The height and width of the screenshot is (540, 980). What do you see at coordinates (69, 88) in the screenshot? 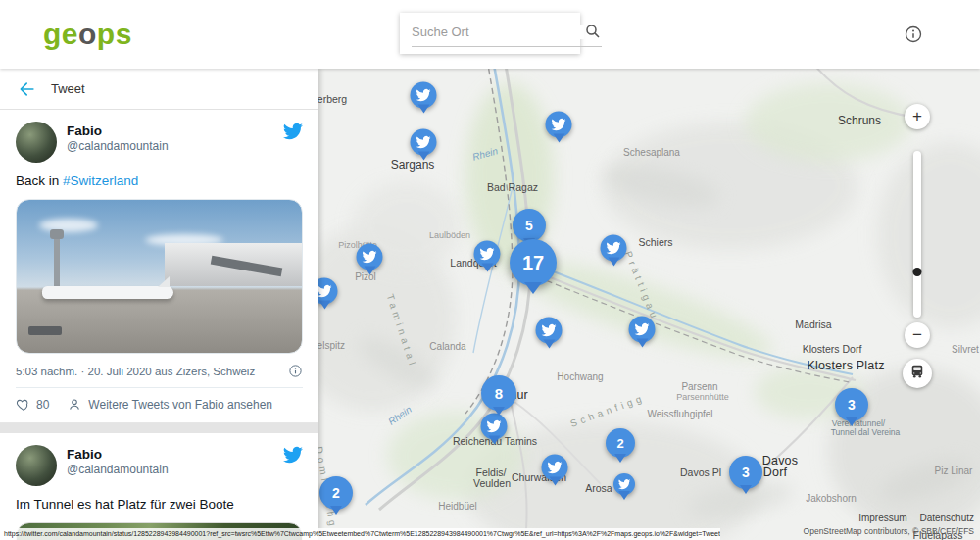
I see `panel-title: Tweet` at bounding box center [69, 88].